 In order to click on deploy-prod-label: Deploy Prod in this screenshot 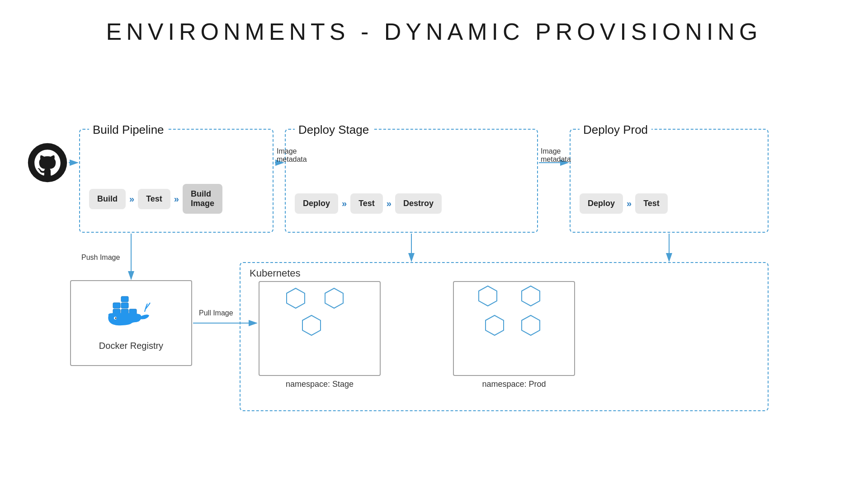, I will do `click(616, 130)`.